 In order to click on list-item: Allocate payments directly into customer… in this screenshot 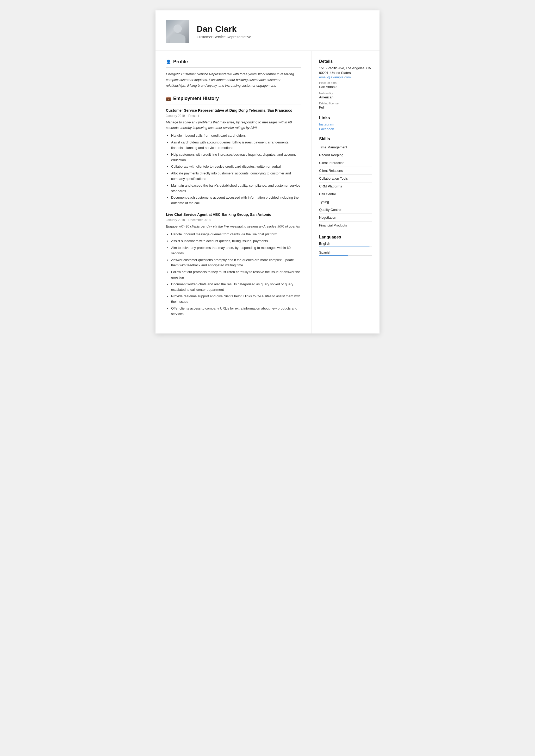, I will do `click(236, 176)`.